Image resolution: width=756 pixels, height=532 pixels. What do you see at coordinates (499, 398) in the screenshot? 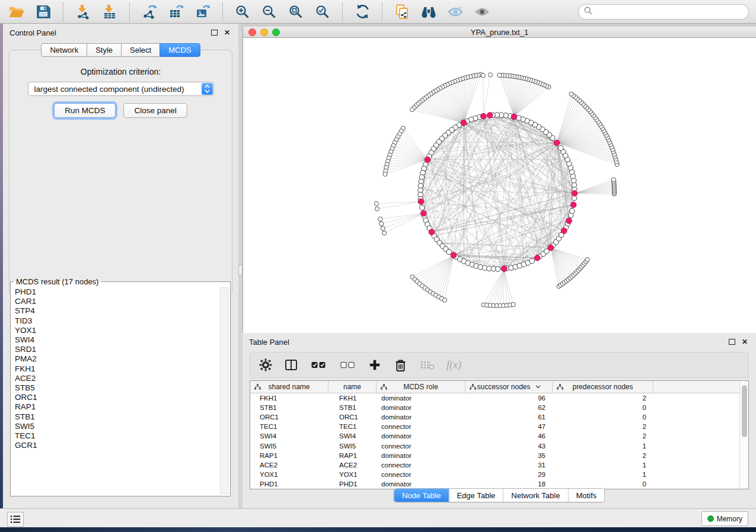
I see `table-row: FKH1FKH1dominator962` at bounding box center [499, 398].